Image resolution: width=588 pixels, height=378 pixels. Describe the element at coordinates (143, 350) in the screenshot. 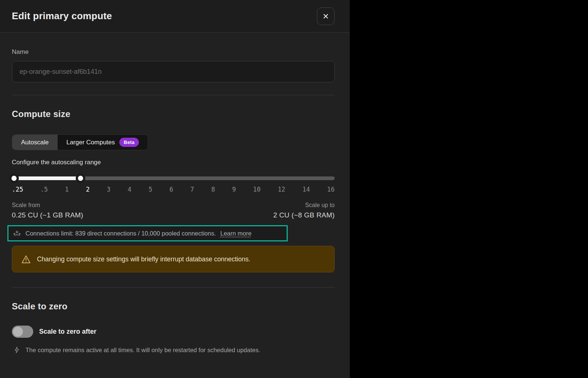

I see `scale-to-zero-info-text: The compute remains active at all times.…` at that location.